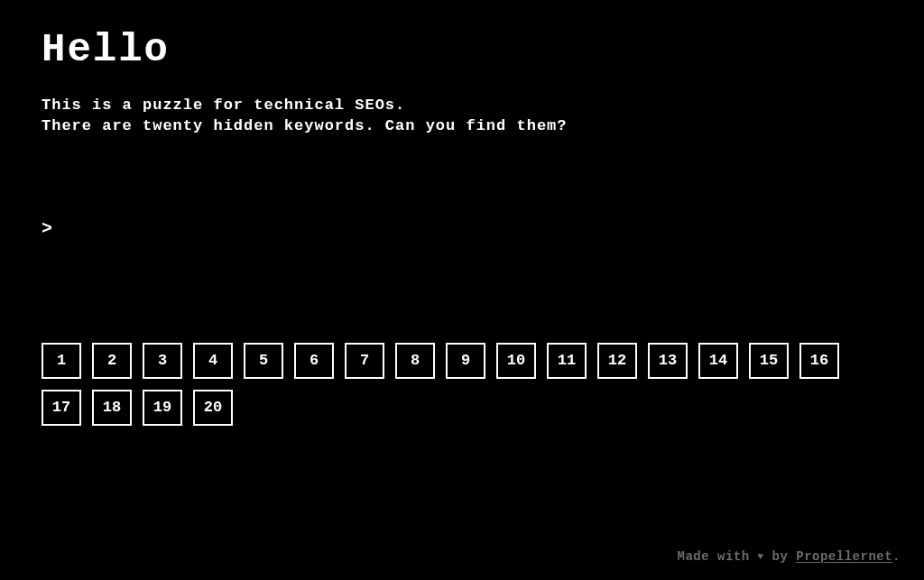 This screenshot has width=924, height=580. Describe the element at coordinates (462, 106) in the screenshot. I see `intro-line-1: This is a puzzle for technical SEOs.` at that location.